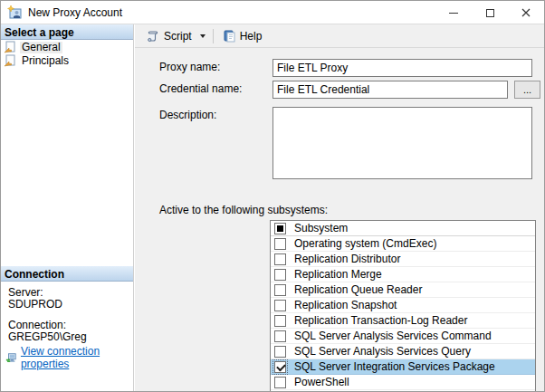 The height and width of the screenshot is (392, 545). Describe the element at coordinates (403, 275) in the screenshot. I see `subsystem-row: Replication Merge` at that location.